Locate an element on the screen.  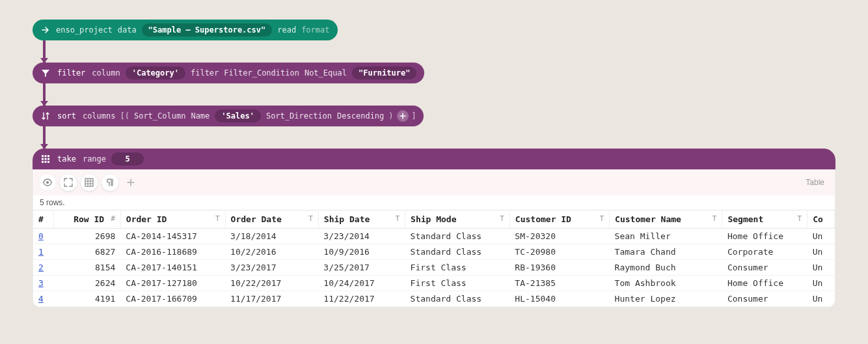
take-range-kw: range is located at coordinates (94, 159).